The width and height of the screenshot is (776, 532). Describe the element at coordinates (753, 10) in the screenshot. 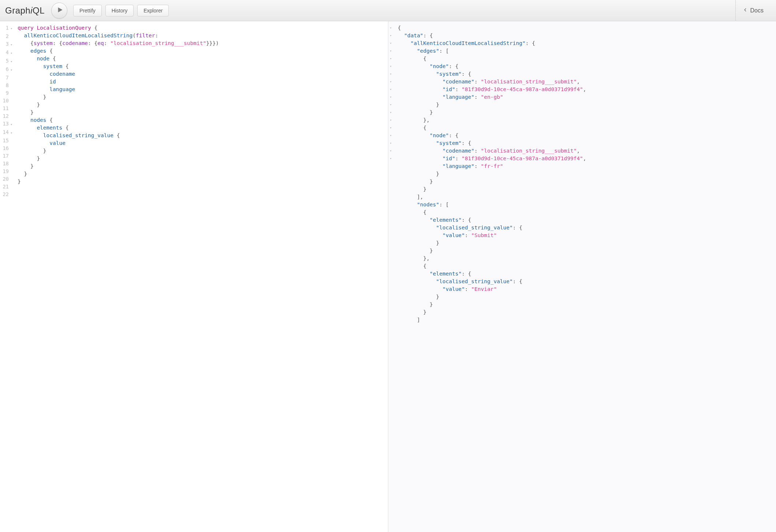

I see `docs-toggle: Docs` at that location.